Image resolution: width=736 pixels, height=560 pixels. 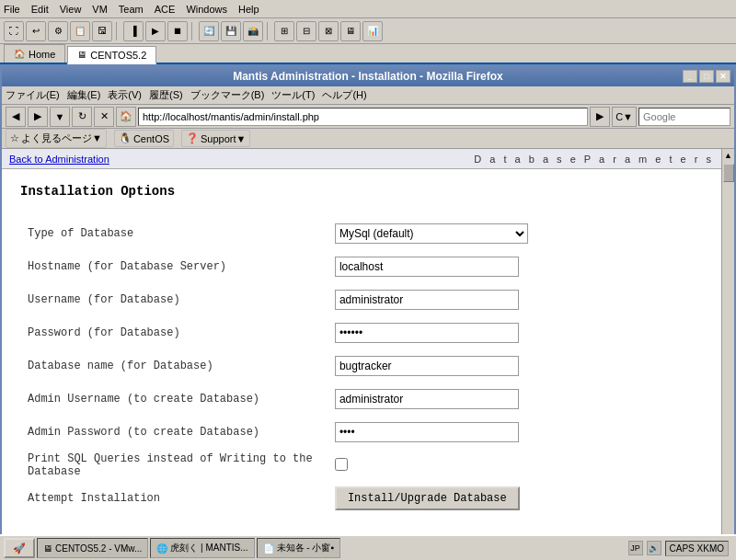 I want to click on form-row-install: Attempt Installation Install/Upgrade Dat…, so click(x=362, y=498).